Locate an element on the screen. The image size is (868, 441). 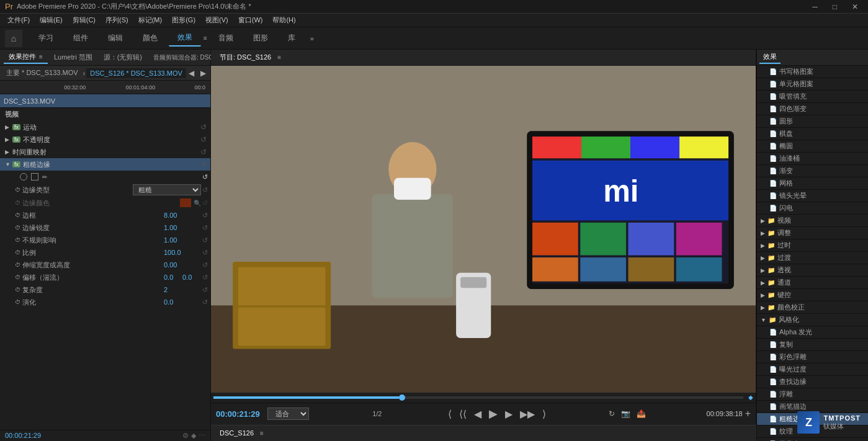
effects-cat-keying: ▶ 📁 键控 is located at coordinates (813, 295).